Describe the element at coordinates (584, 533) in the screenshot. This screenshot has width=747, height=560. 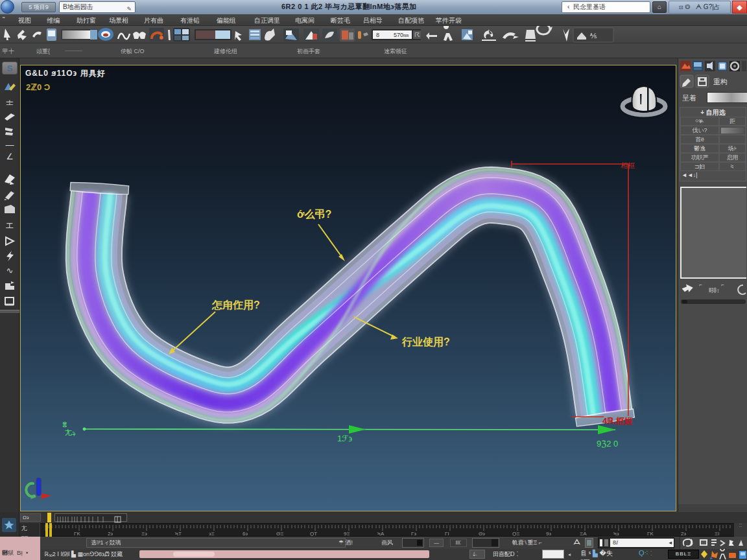
I see `svg-text: ΞΑ` at that location.